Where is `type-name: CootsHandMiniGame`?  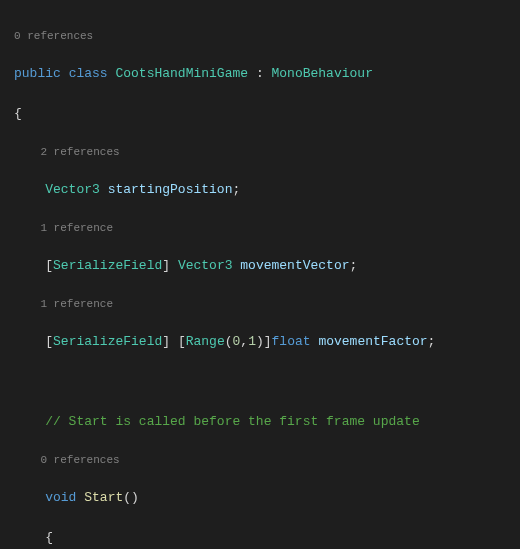
type-name: CootsHandMiniGame is located at coordinates (182, 74).